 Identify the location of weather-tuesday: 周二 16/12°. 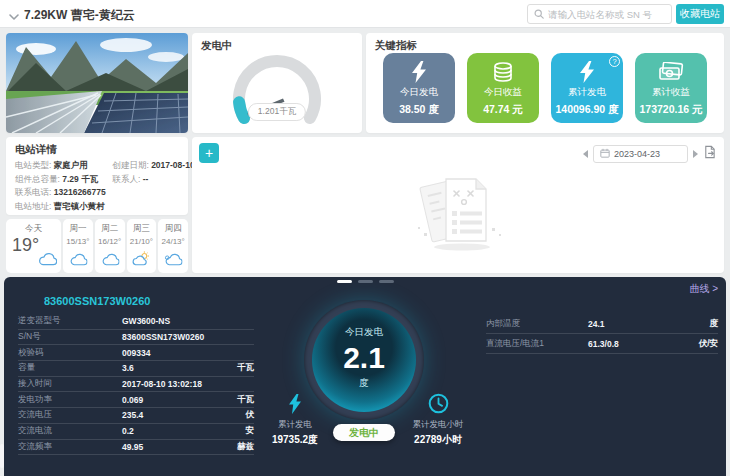
(110, 246).